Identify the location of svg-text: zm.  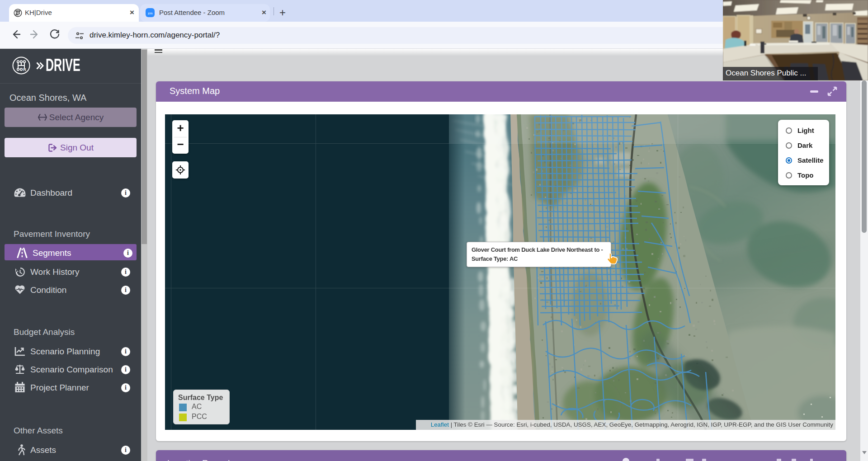
(150, 14).